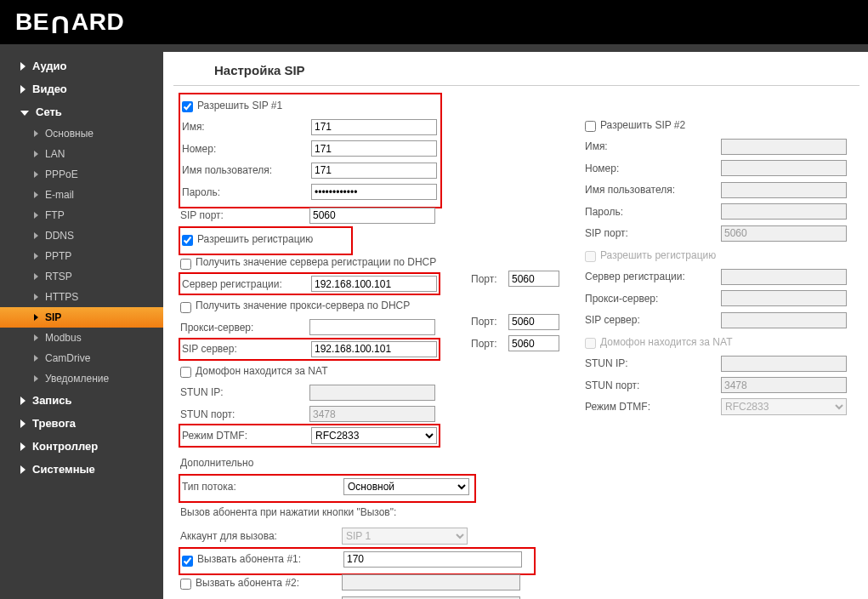  Describe the element at coordinates (784, 407) in the screenshot. I see `sip2-dtmf-select: RFC2833` at that location.